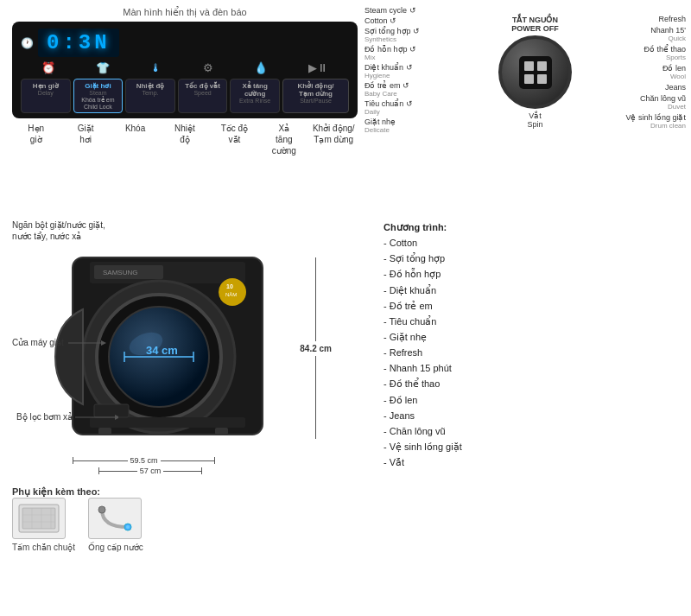  Describe the element at coordinates (535, 227) in the screenshot. I see `program-list-title: Chương trình:` at that location.